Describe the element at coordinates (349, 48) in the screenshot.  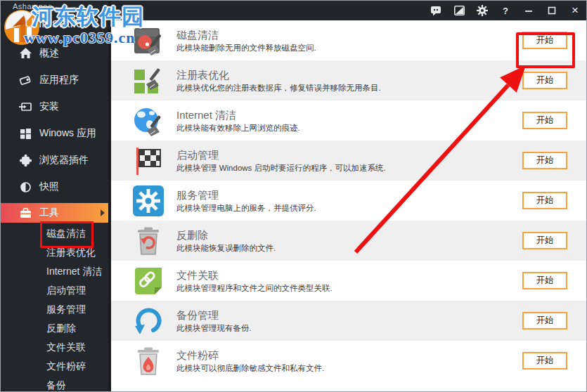
I see `module-desc: 此模块能删除无用的文件释放磁盘空间.` at that location.